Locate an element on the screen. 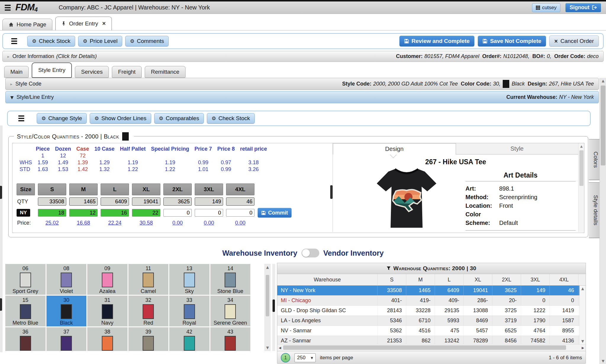 This screenshot has width=606, height=364. table-row: MI - Chicago 401-419-409-286-20-00 is located at coordinates (431, 301).